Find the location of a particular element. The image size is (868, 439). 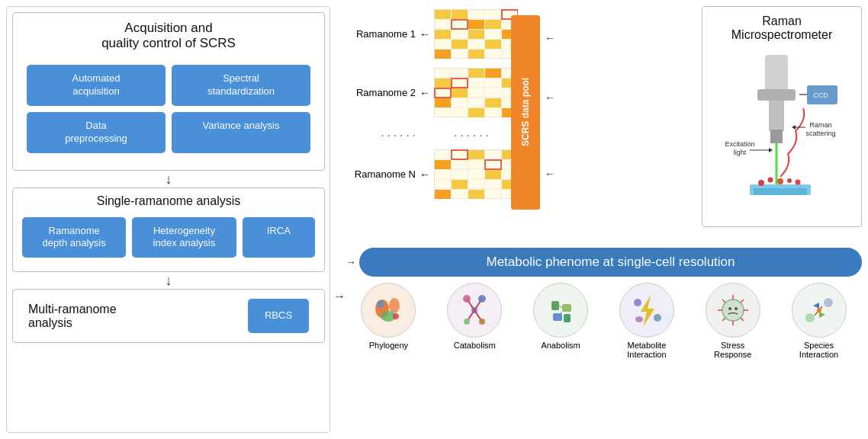

raman-svg: CCD Excitation light Raman scattering is located at coordinates (783, 131).